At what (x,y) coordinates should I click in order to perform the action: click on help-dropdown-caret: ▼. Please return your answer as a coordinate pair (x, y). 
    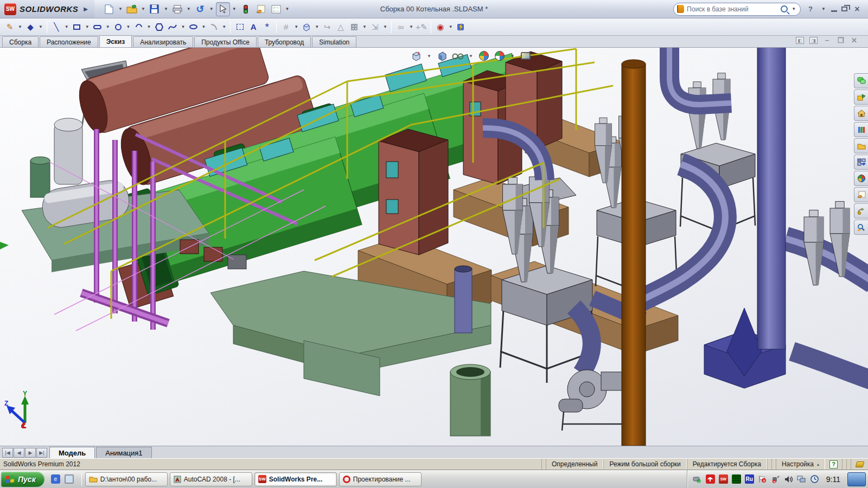
    Looking at the image, I should click on (824, 9).